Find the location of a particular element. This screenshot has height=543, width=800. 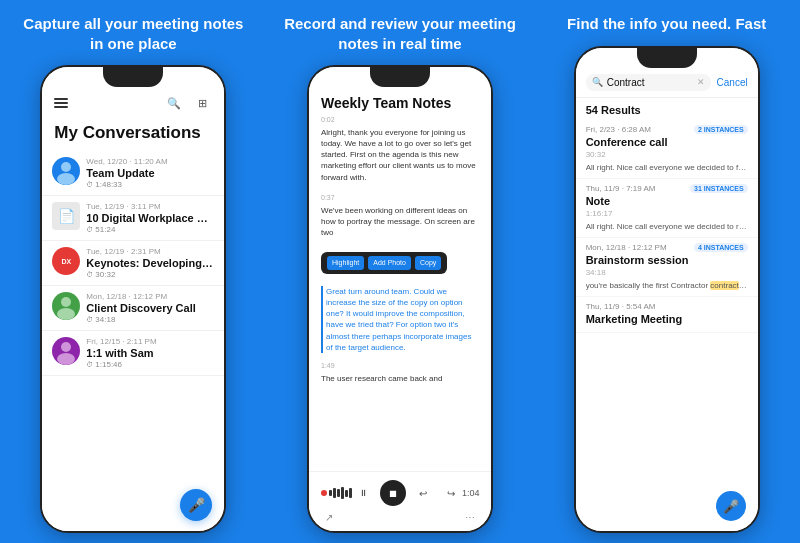

wave-bars is located at coordinates (340, 493).